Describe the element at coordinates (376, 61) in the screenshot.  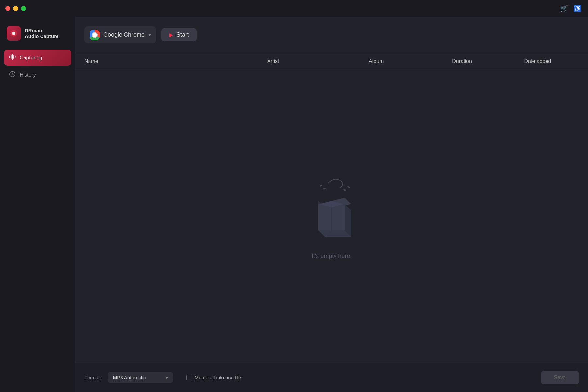
I see `col-album-header: Album` at that location.